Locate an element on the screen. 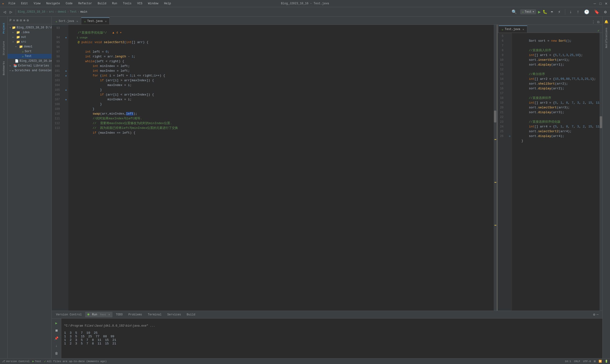 The height and width of the screenshot is (364, 610). toolbar-back-icon: ◁ is located at coordinates (5, 12).